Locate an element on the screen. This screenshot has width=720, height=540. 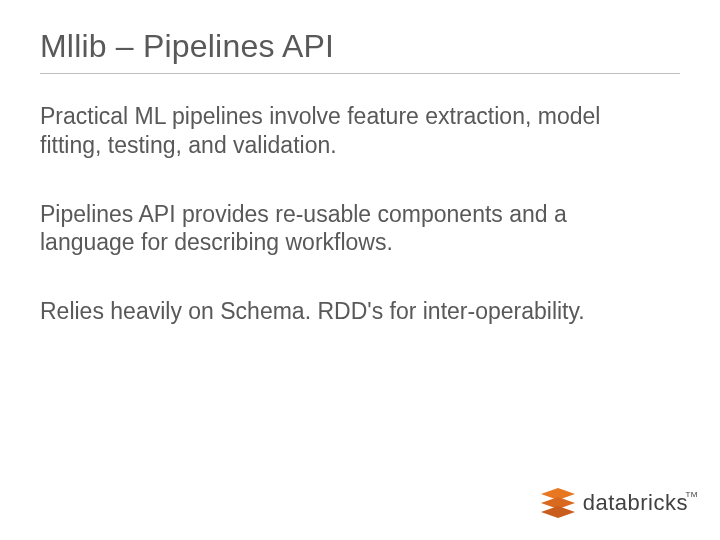
databricks-logo-icon is located at coordinates (558, 503).